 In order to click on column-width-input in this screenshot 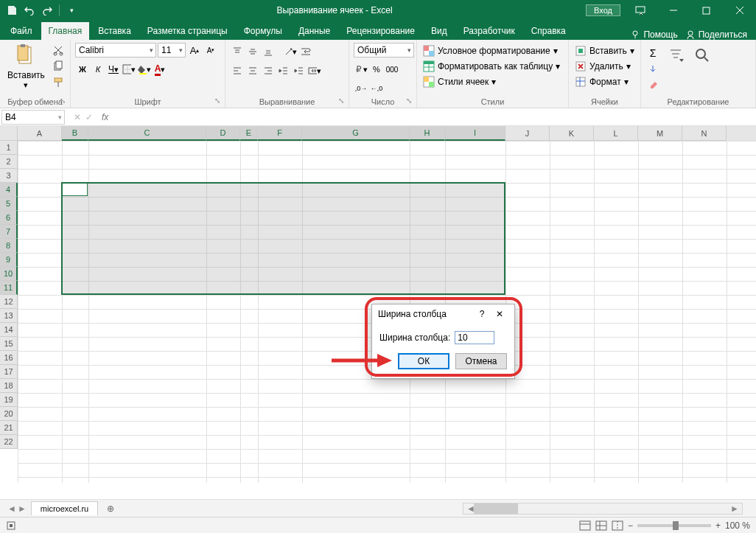, I will do `click(475, 338)`.